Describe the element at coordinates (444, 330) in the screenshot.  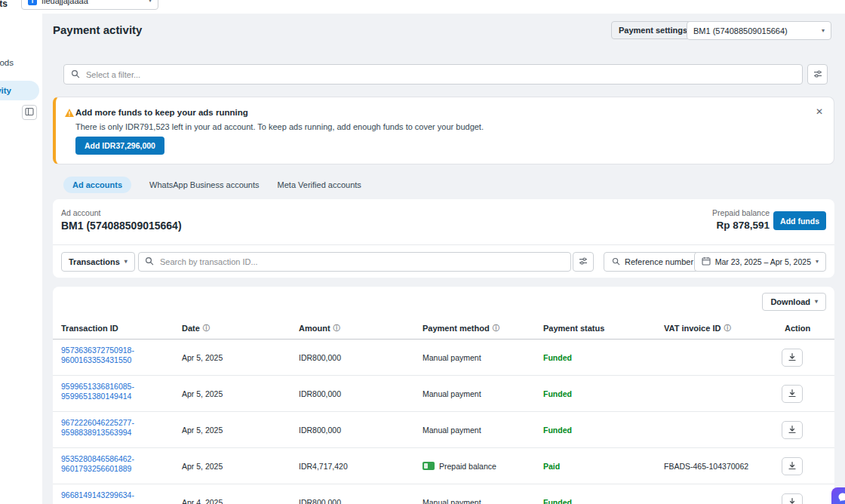
I see `table-header-row: Transaction ID Dateⓘ Amountⓘ Payment met…` at that location.